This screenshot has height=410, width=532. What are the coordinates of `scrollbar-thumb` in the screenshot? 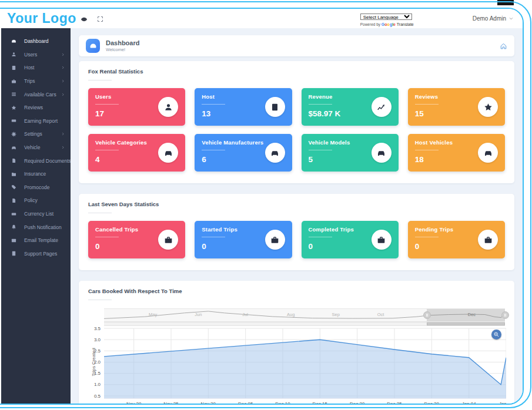 It's located at (466, 324).